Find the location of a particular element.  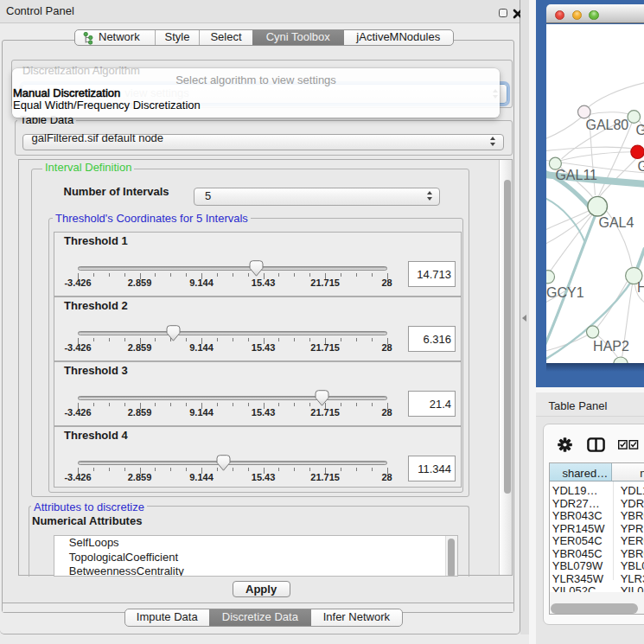

svg-text: G is located at coordinates (641, 166).